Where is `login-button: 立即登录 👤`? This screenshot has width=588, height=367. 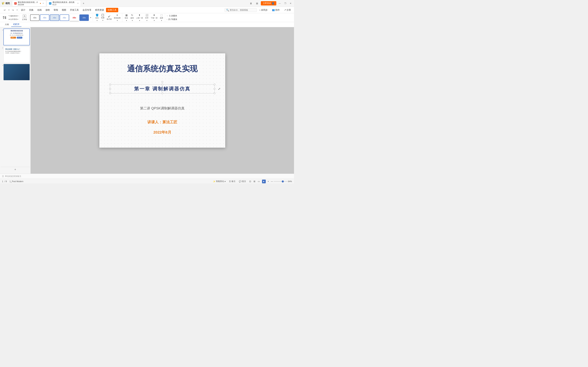
login-button: 立即登录 👤 is located at coordinates (268, 3).